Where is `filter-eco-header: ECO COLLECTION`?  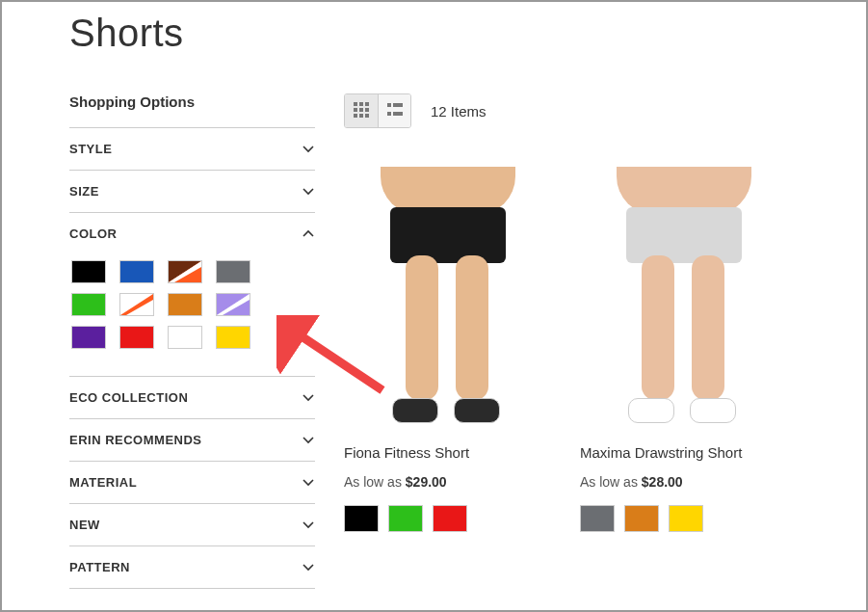
filter-eco-header: ECO COLLECTION is located at coordinates (193, 397).